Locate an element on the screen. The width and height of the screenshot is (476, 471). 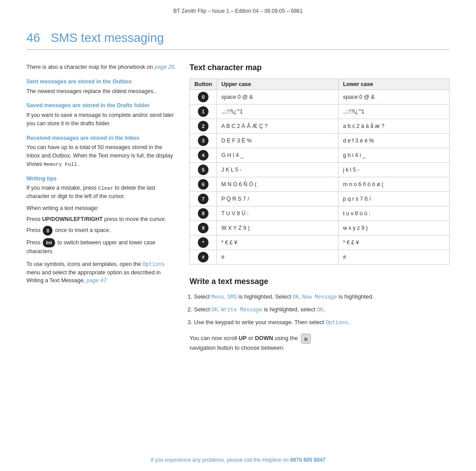
nav-icon: ⊕ is located at coordinates (306, 339).